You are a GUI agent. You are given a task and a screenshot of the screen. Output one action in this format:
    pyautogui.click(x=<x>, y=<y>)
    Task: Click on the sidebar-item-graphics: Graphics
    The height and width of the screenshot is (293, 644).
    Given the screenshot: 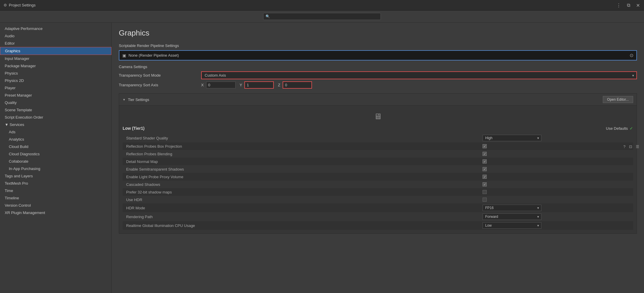 What is the action you would take?
    pyautogui.click(x=56, y=51)
    